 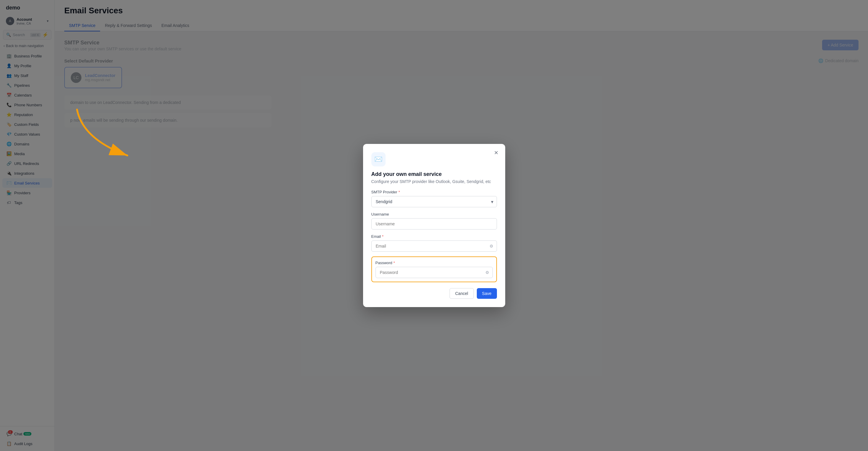 What do you see at coordinates (434, 224) in the screenshot?
I see `username-input-wrapper` at bounding box center [434, 224].